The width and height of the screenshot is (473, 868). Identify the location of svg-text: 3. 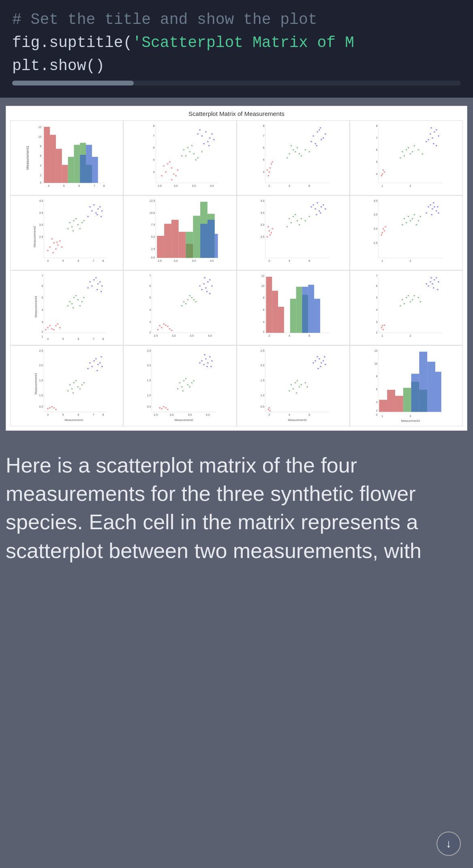
(150, 322).